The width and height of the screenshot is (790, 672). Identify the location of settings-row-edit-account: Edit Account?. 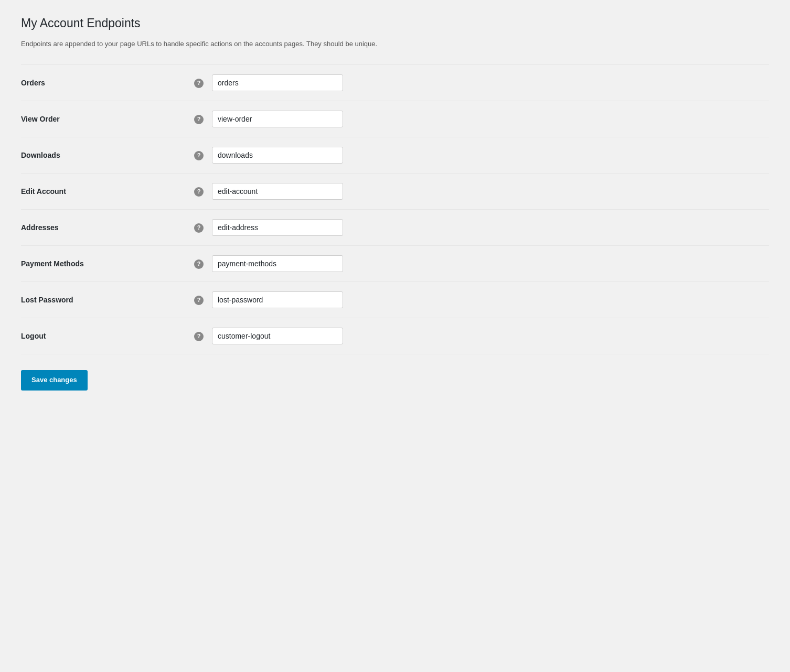
(395, 192).